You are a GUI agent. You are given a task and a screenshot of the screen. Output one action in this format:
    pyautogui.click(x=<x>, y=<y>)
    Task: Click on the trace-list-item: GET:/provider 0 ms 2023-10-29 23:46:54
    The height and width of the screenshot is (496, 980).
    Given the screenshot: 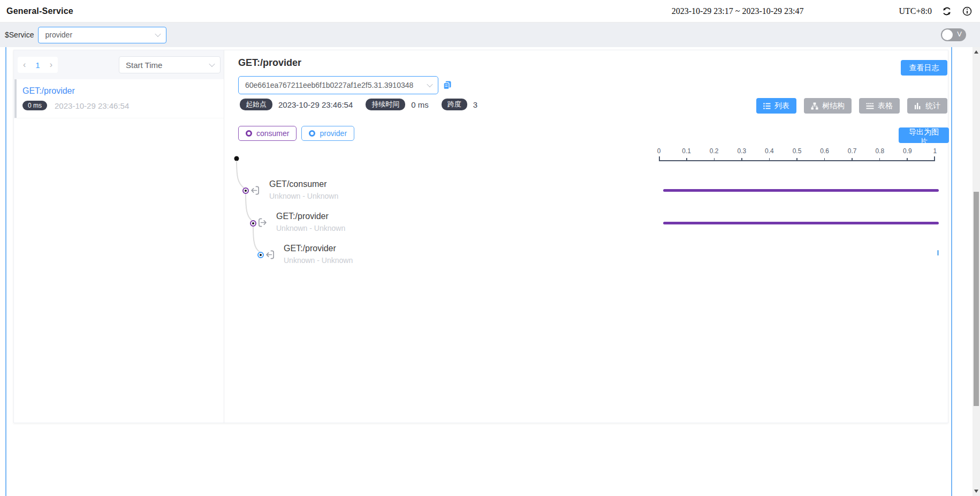 What is the action you would take?
    pyautogui.click(x=119, y=99)
    